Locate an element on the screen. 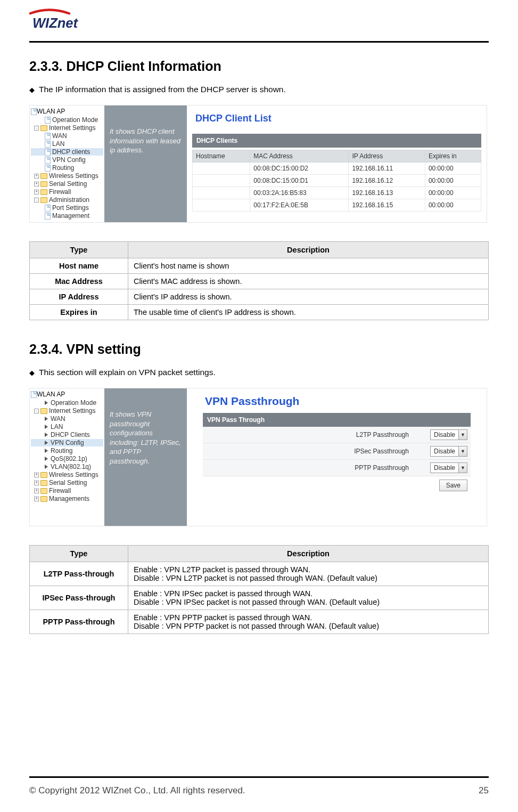  dhcp-clients-table: HostnameMAC AddressIP AddressExpires in0… is located at coordinates (336, 181).